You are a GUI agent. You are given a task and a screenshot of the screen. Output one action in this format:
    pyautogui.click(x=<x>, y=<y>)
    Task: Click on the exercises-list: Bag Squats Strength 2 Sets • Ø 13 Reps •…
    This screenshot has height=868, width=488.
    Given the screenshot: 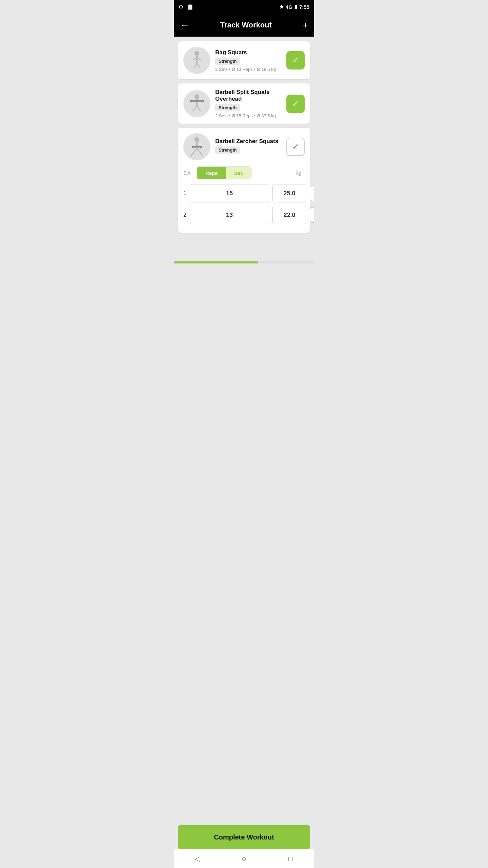 What is the action you would take?
    pyautogui.click(x=244, y=149)
    